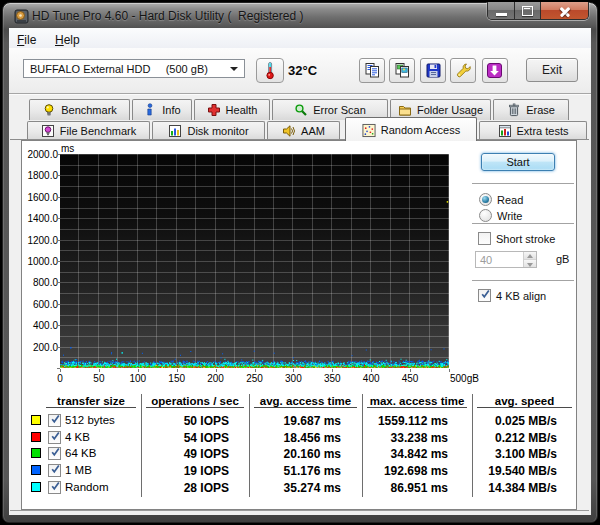 The height and width of the screenshot is (525, 600). Describe the element at coordinates (232, 110) in the screenshot. I see `tab-health: Health` at that location.